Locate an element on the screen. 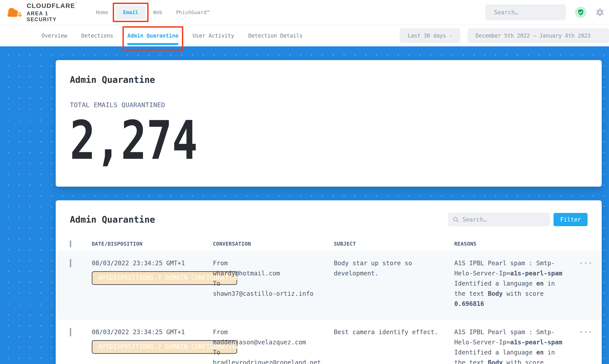 This screenshot has width=609, height=364. chevron-down-icon: ▾ is located at coordinates (451, 36).